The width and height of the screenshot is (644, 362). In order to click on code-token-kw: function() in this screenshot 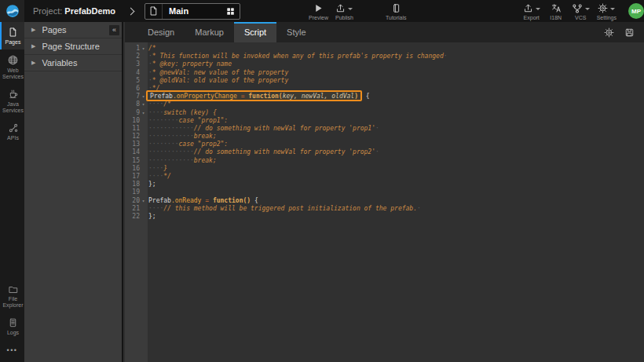, I will do `click(232, 201)`.